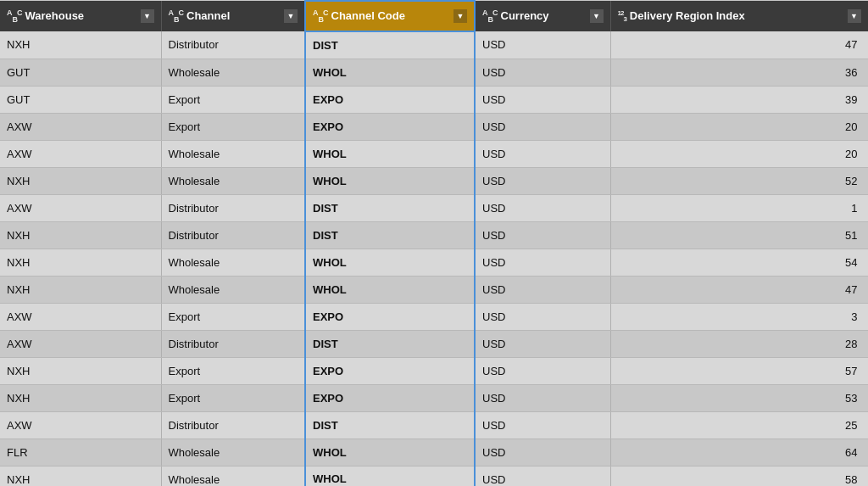 Image resolution: width=868 pixels, height=486 pixels. What do you see at coordinates (687, 15) in the screenshot?
I see `column-label: Delivery Region Index` at bounding box center [687, 15].